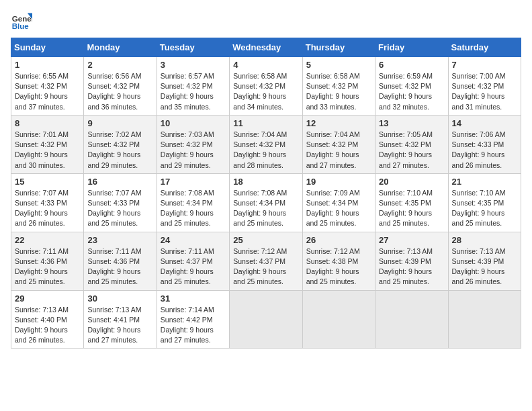 This screenshot has height=411, width=532. I want to click on weekday-header-sunday: Sunday, so click(48, 48).